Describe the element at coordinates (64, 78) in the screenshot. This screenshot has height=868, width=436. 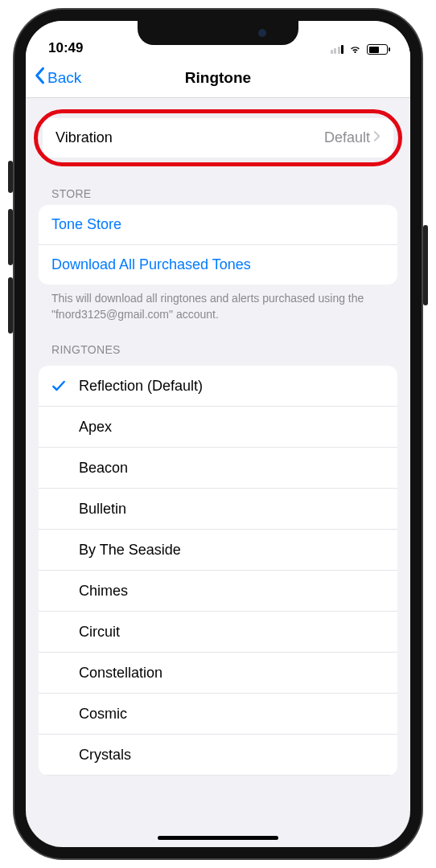
I see `back-label: Back` at that location.